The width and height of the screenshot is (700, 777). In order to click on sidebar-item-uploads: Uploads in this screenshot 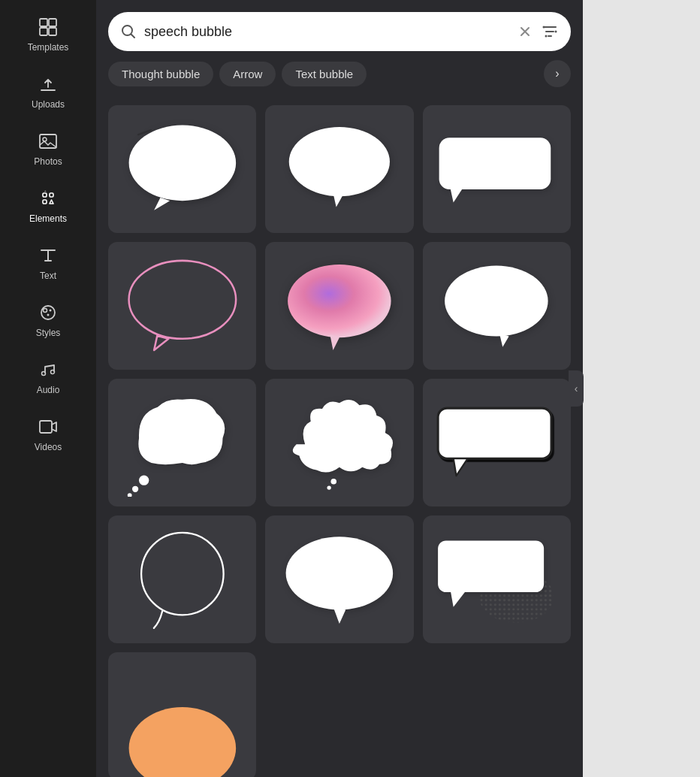, I will do `click(48, 92)`.